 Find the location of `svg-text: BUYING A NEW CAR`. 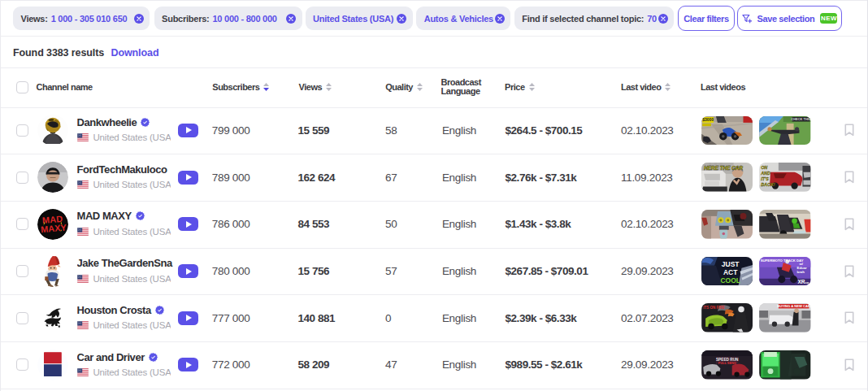

svg-text: BUYING A NEW CAR is located at coordinates (793, 307).